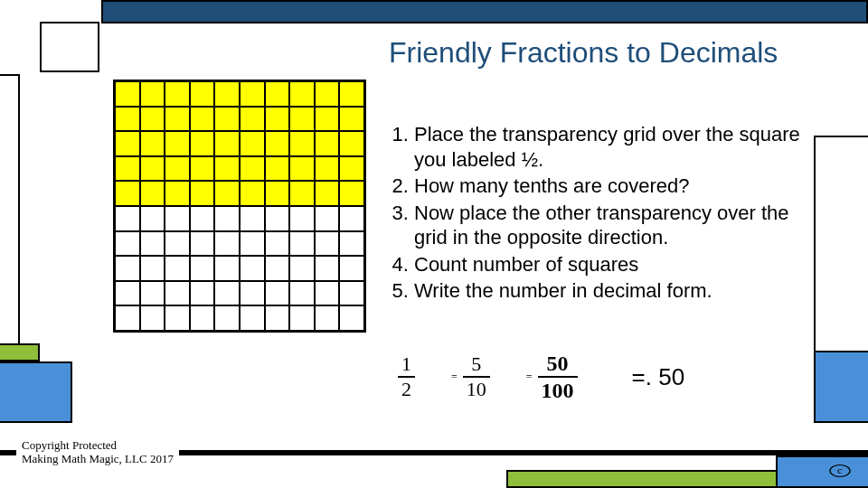 This screenshot has width=868, height=488. What do you see at coordinates (407, 377) in the screenshot?
I see `fraction-1: 1 2` at bounding box center [407, 377].